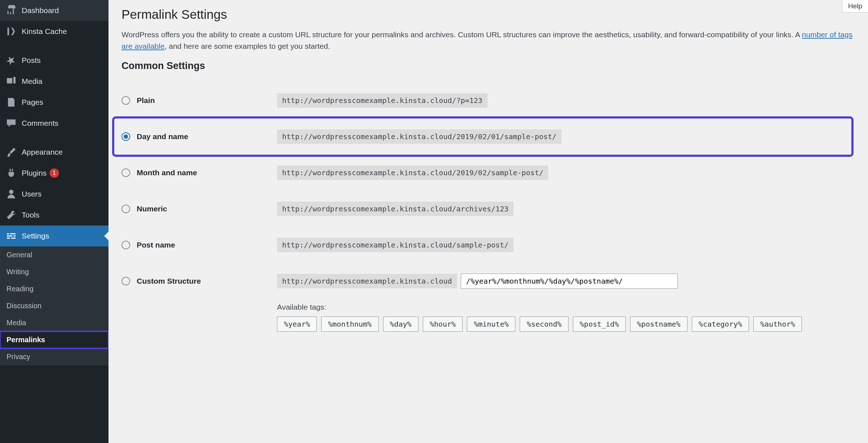 This screenshot has height=443, width=868. What do you see at coordinates (569, 281) in the screenshot?
I see `custom-structure-input` at bounding box center [569, 281].